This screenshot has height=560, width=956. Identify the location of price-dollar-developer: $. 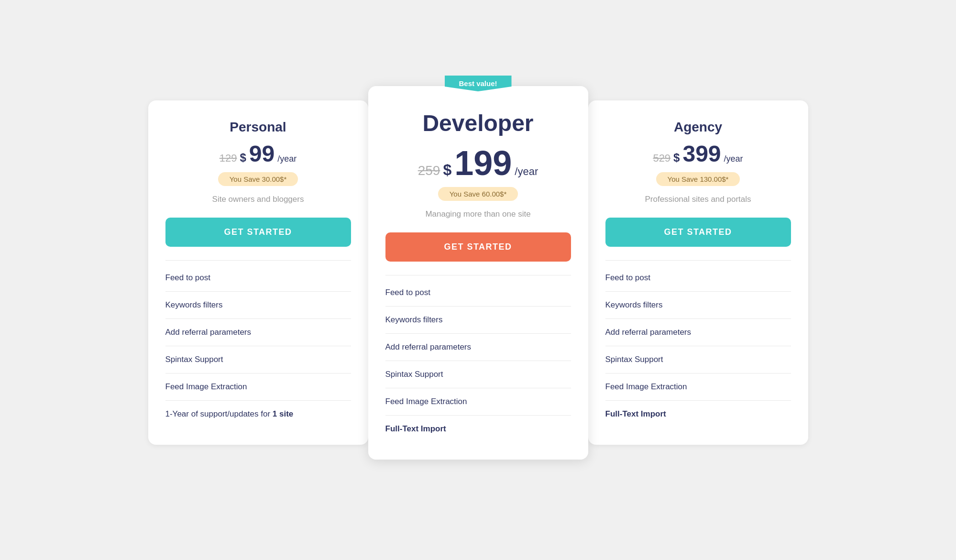
(447, 170).